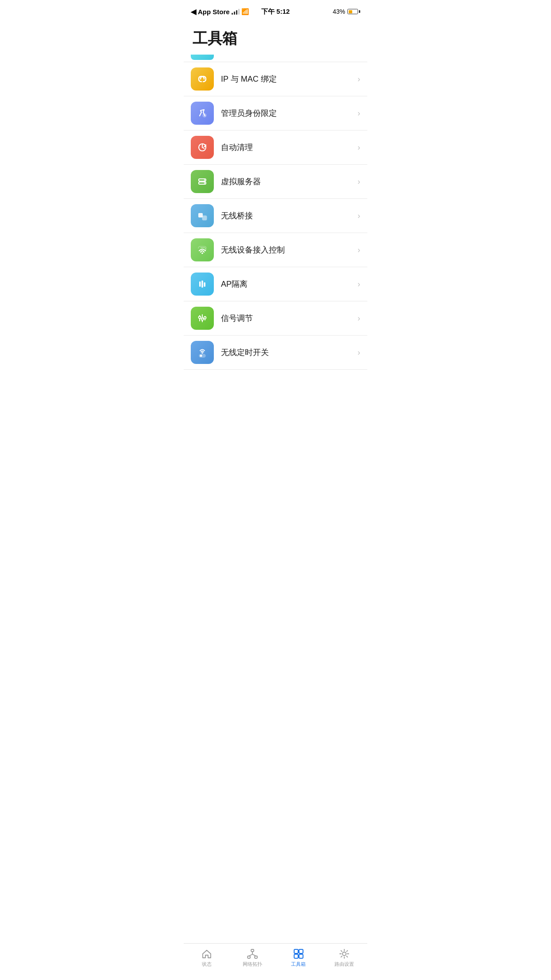 Image resolution: width=551 pixels, height=980 pixels. Describe the element at coordinates (359, 352) in the screenshot. I see `wireless-timer-chevron: ›` at that location.